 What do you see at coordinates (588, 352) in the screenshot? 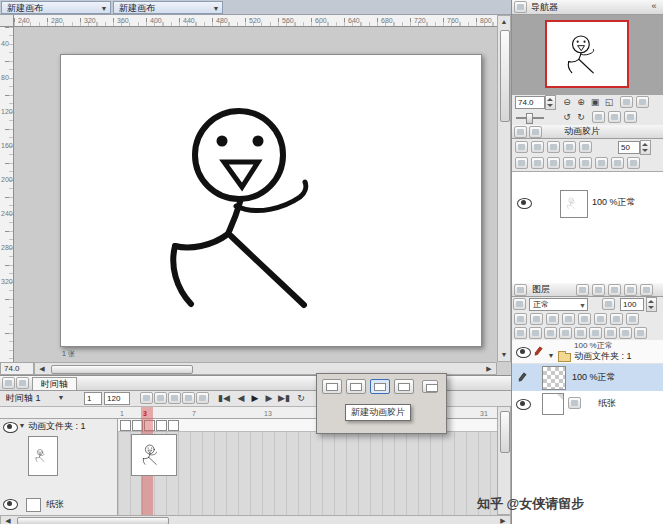
I see `layer-row-animation-folder: 100 %正常 ▼ 动画文件夹 : 1` at bounding box center [588, 352].